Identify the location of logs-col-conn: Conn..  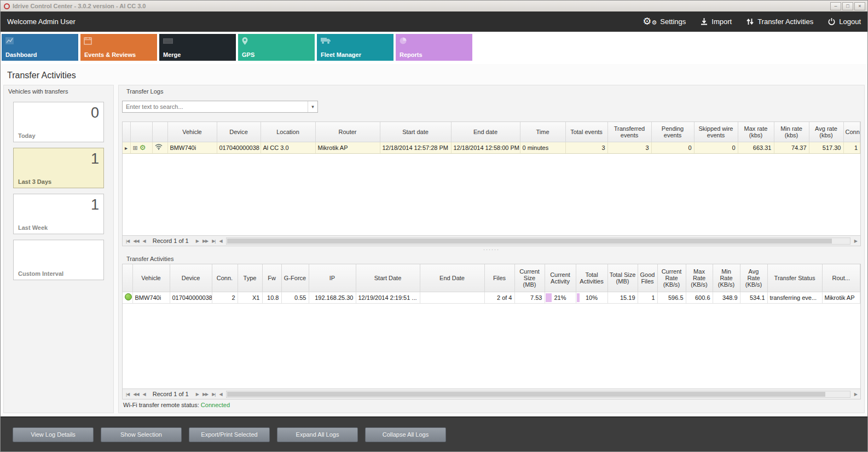
(852, 132).